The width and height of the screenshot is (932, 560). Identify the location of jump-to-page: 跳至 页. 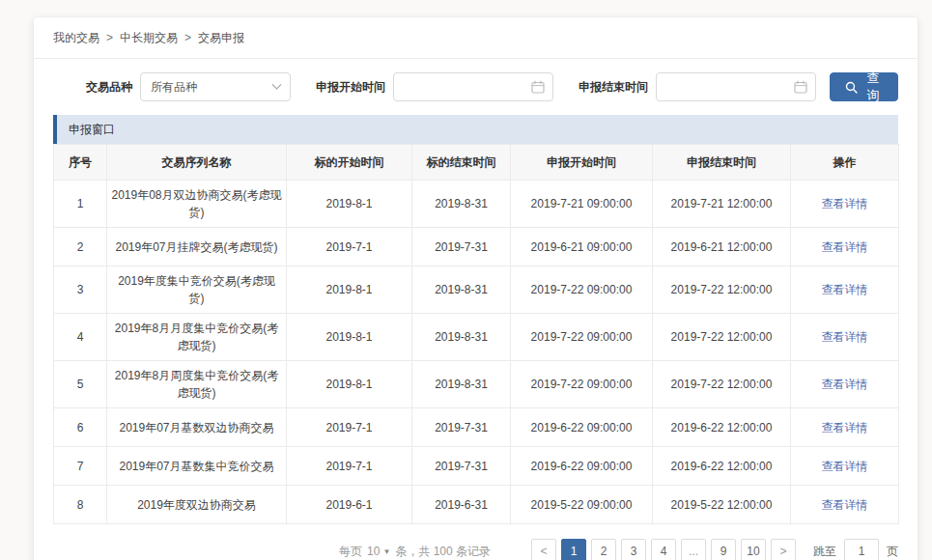
(856, 549).